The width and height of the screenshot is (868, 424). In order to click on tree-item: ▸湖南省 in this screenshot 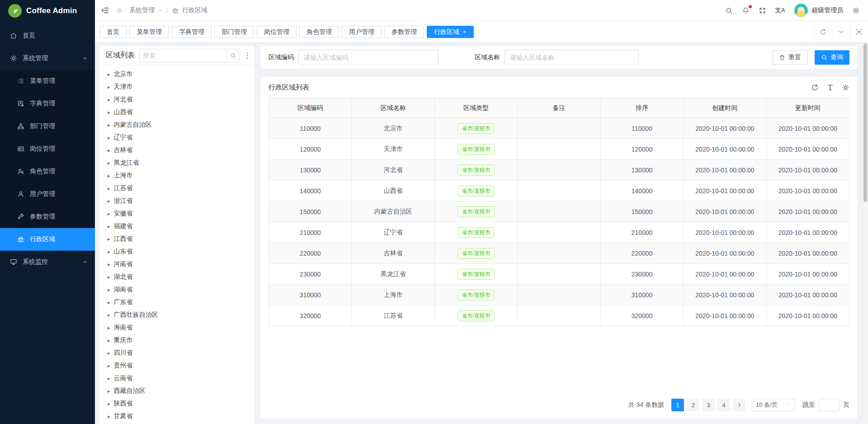, I will do `click(177, 290)`.